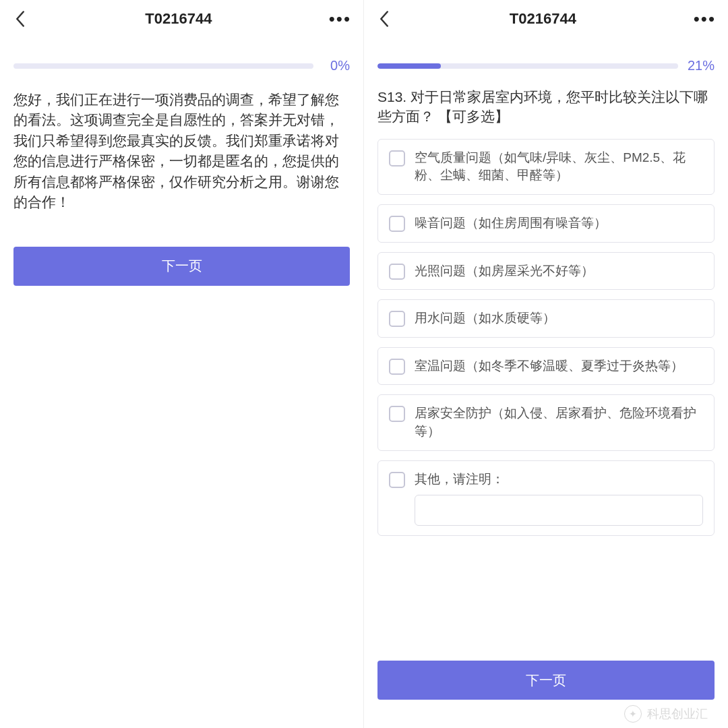  What do you see at coordinates (546, 499) in the screenshot?
I see `option-item-other: 其他，请注明：` at bounding box center [546, 499].